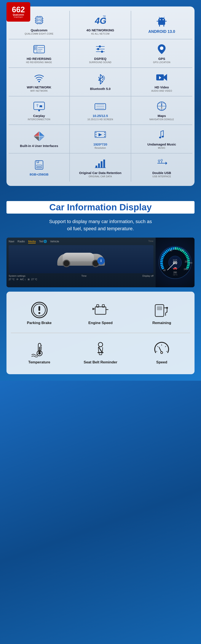 This screenshot has width=201, height=644. What do you see at coordinates (12, 280) in the screenshot?
I see `temp-left: 27 °C` at bounding box center [12, 280].